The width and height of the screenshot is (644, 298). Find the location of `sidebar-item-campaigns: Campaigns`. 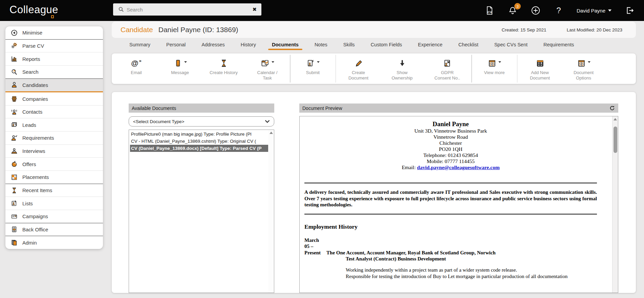

sidebar-item-campaigns: Campaigns is located at coordinates (54, 216).